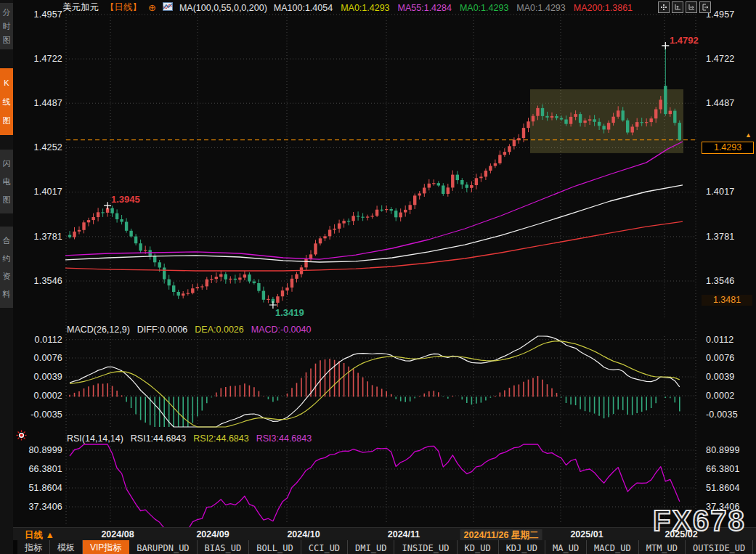 The width and height of the screenshot is (756, 554). Describe the element at coordinates (224, 547) in the screenshot. I see `toolbar-item-bias_ud: BIAS_UD` at that location.